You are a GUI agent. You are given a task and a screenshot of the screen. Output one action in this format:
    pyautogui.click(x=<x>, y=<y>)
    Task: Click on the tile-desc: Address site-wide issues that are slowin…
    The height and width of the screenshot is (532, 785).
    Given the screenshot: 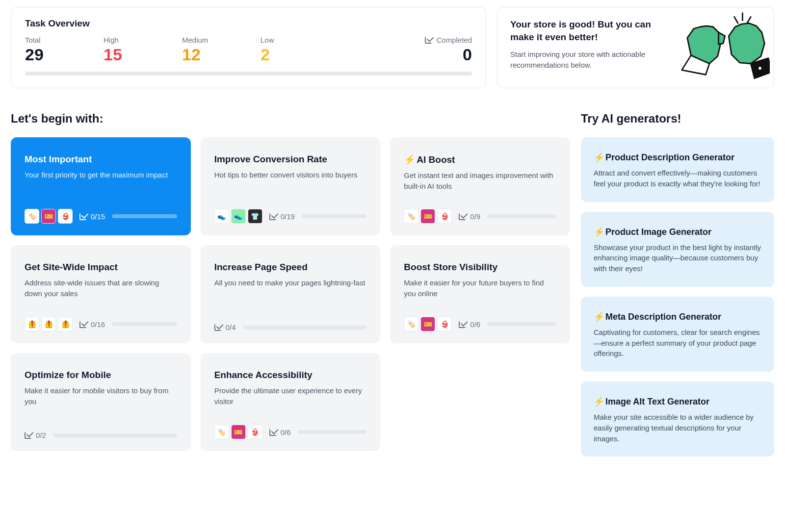 What is the action you would take?
    pyautogui.click(x=101, y=293)
    